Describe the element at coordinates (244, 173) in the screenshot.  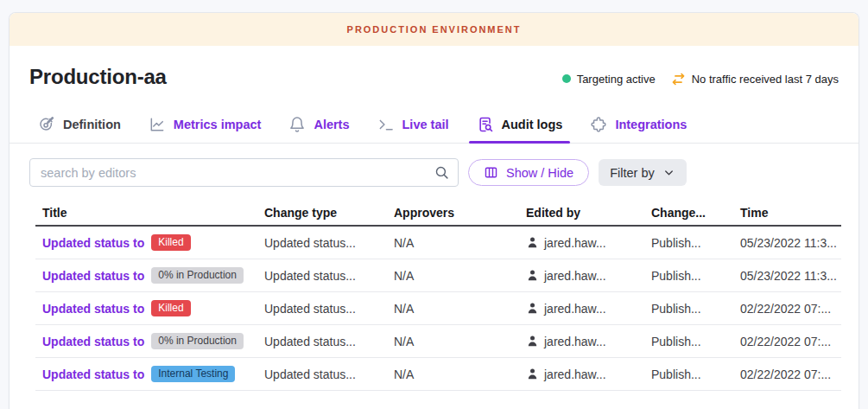
I see `search-input` at that location.